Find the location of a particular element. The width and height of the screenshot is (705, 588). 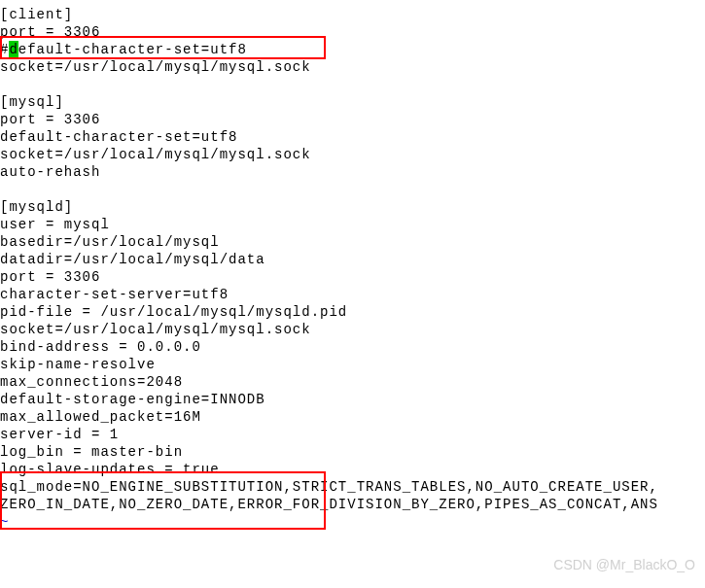

line-text: bind-address = 0.0.0.0 is located at coordinates (101, 347).